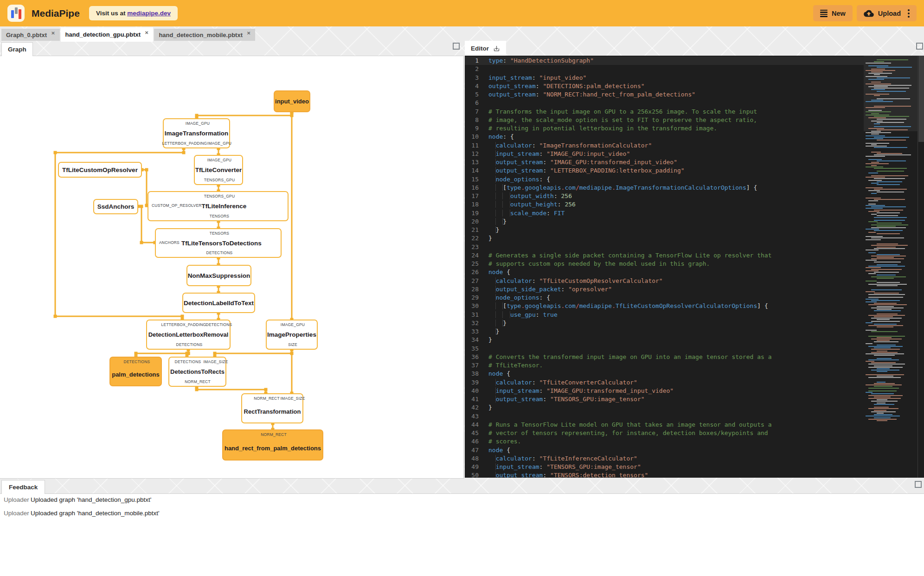 The width and height of the screenshot is (924, 576). What do you see at coordinates (664, 289) in the screenshot?
I see `code-line: 28 output_side_packet: "opresolver"` at bounding box center [664, 289].